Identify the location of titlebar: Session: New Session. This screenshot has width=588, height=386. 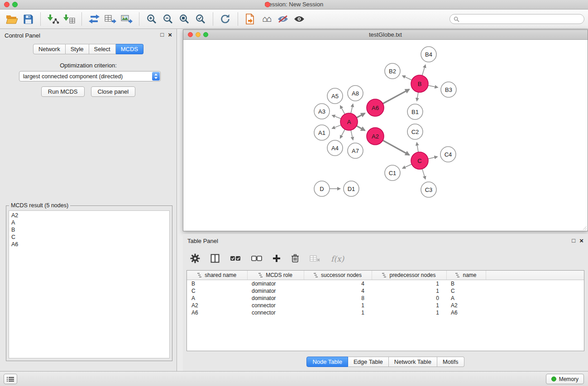
(294, 5).